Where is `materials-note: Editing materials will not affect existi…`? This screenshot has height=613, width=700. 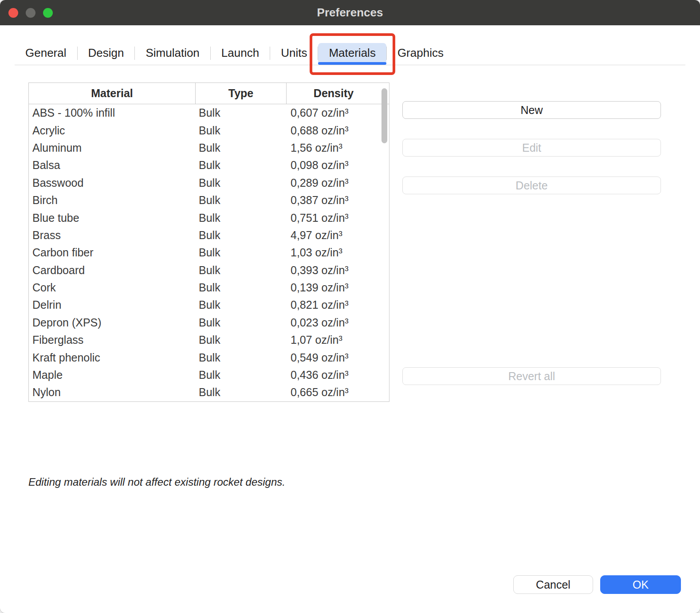
materials-note: Editing materials will not affect existi… is located at coordinates (157, 482).